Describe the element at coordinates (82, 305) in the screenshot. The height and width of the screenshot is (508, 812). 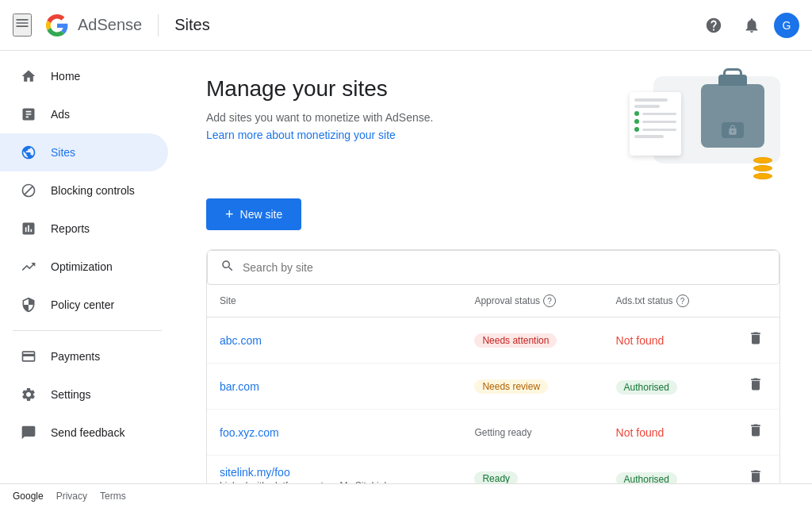
I see `sidebar-policy-label: Policy center` at that location.